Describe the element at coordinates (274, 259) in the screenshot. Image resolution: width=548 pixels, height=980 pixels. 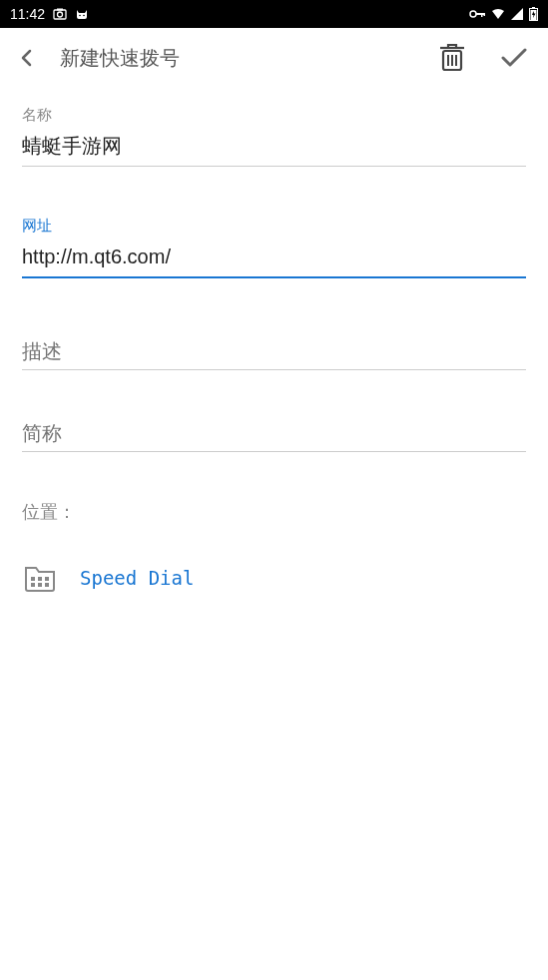
I see `url-input` at that location.